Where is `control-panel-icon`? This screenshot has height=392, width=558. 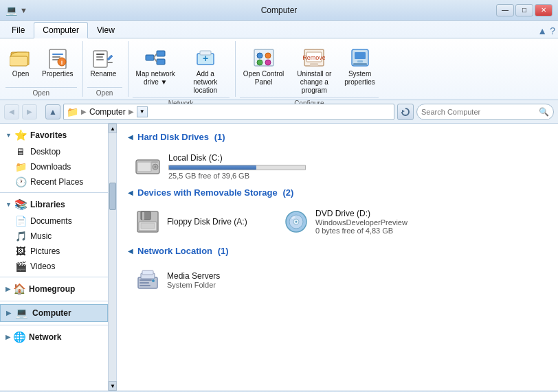 control-panel-icon is located at coordinates (264, 58).